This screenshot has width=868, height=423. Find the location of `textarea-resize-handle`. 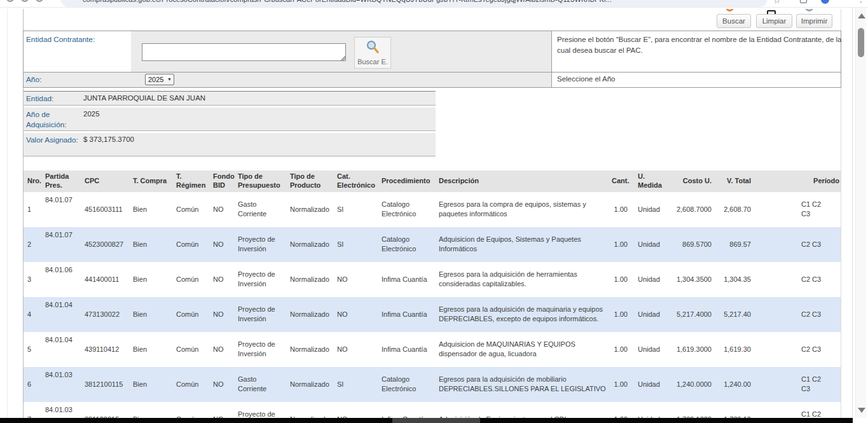

textarea-resize-handle is located at coordinates (342, 59).